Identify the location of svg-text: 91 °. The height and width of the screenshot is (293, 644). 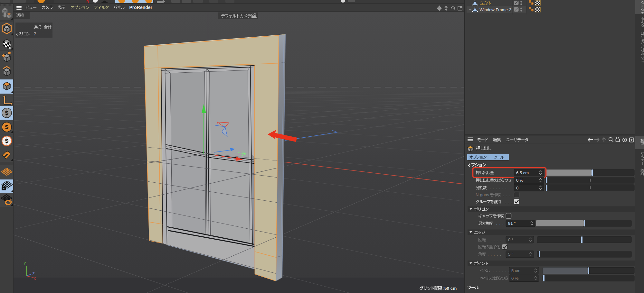
(512, 223).